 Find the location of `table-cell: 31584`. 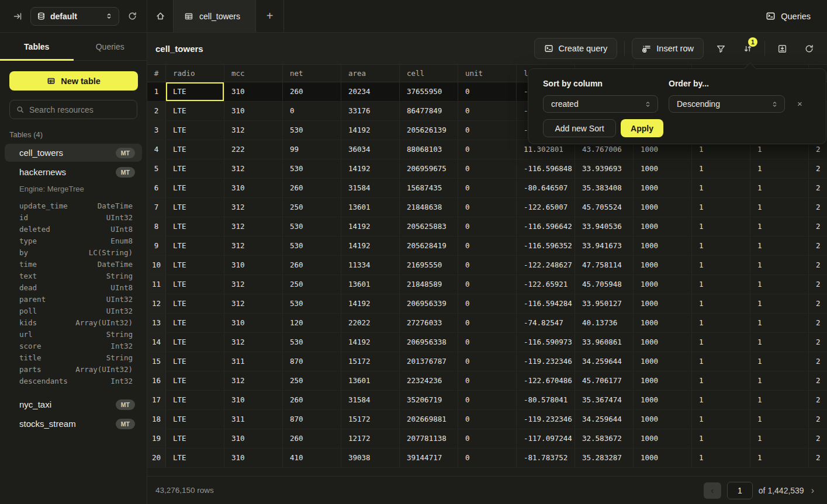

table-cell: 31584 is located at coordinates (371, 400).